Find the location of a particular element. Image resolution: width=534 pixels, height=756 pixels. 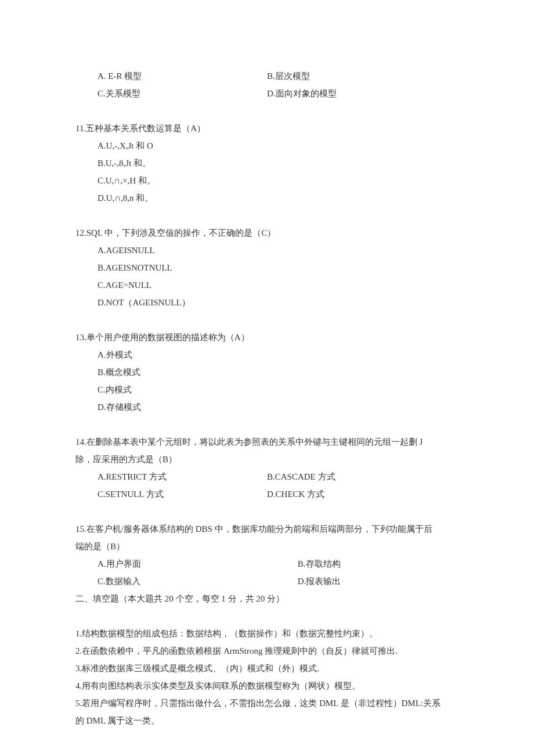

option-b: B.存取结构 is located at coordinates (378, 564).